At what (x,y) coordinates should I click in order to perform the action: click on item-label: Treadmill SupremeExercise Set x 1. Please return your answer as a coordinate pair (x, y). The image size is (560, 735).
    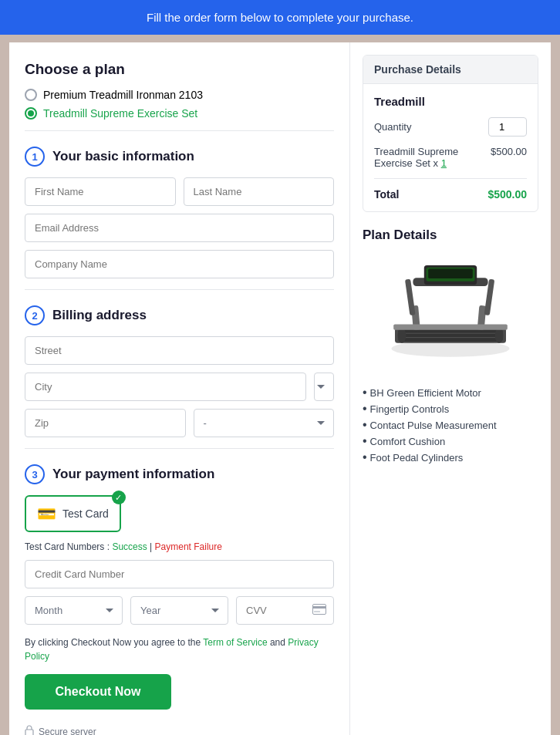
    Looking at the image, I should click on (417, 157).